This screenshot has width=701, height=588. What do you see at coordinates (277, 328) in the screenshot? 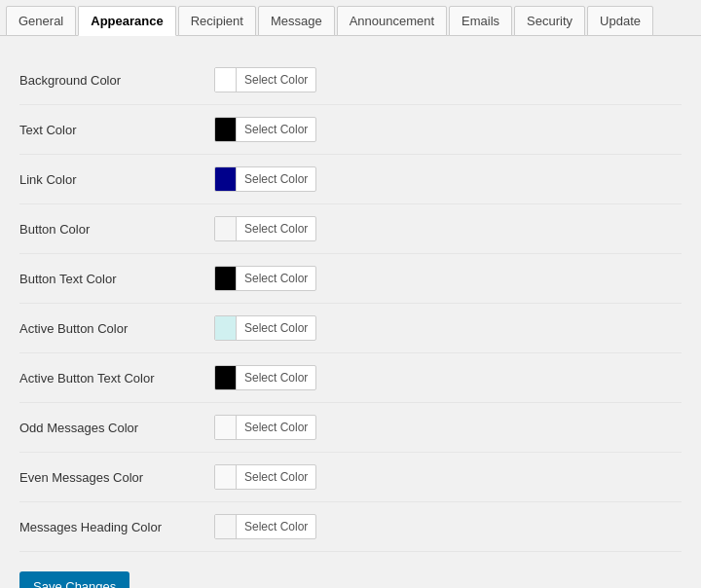
I see `color-button-label-5: Select Color` at bounding box center [277, 328].